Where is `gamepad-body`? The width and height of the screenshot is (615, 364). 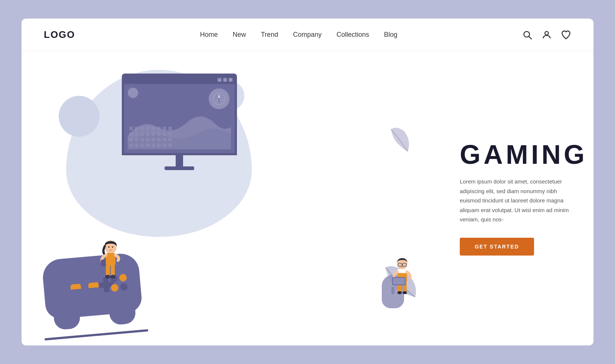 gamepad-body is located at coordinates (92, 286).